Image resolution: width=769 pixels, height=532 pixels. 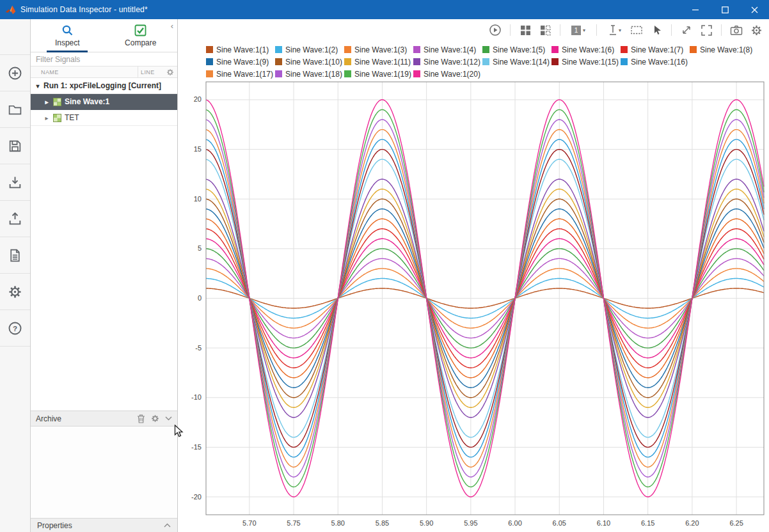 What do you see at coordinates (381, 50) in the screenshot?
I see `legend-label: Sine Wave:1(3)` at bounding box center [381, 50].